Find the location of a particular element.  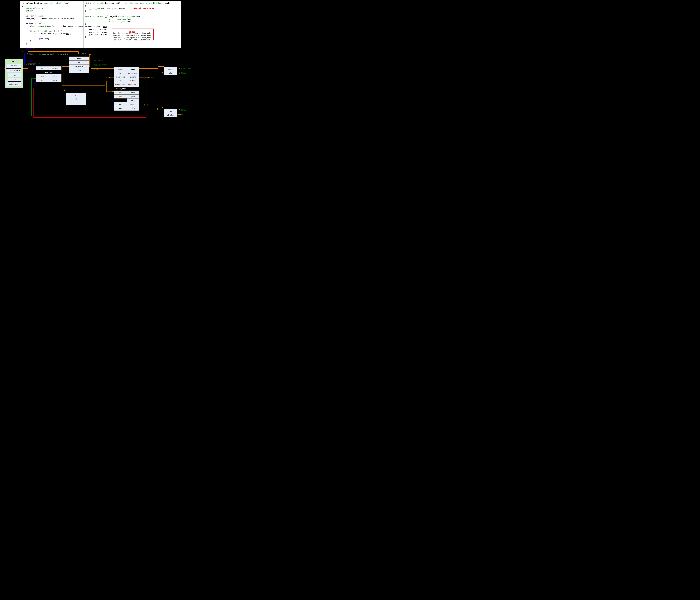

lbl-m1: -1 is located at coordinates (147, 105).